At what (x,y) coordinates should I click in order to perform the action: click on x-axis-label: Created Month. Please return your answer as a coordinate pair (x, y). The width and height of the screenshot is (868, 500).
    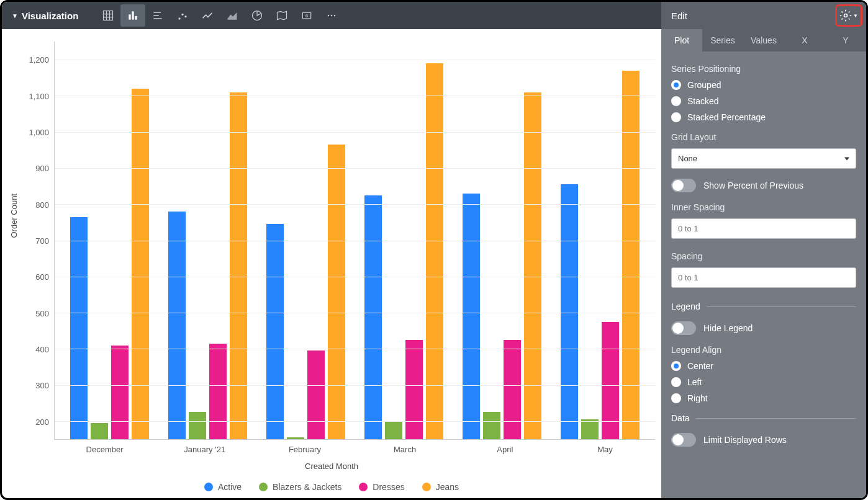
    Looking at the image, I should click on (332, 467).